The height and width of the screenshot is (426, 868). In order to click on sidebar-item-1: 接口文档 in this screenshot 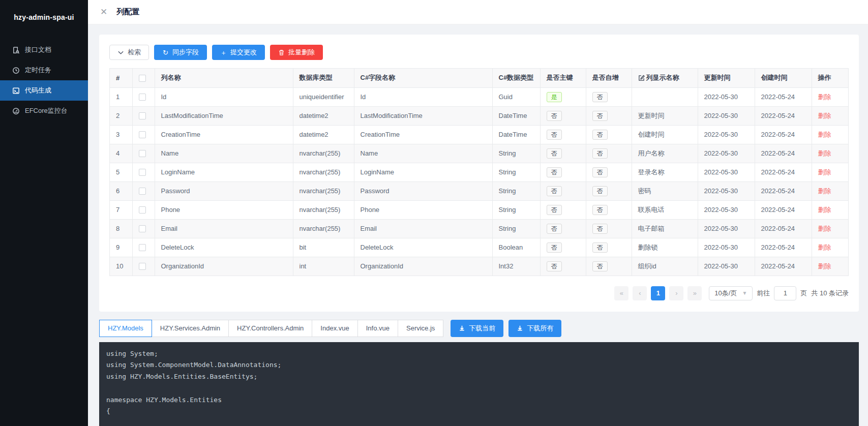, I will do `click(44, 50)`.